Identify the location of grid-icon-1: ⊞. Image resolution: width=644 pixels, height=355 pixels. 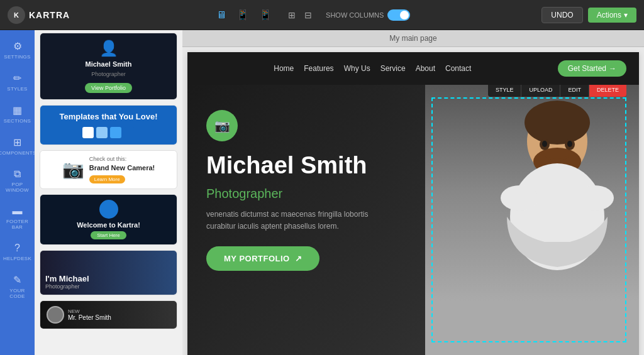
(292, 15).